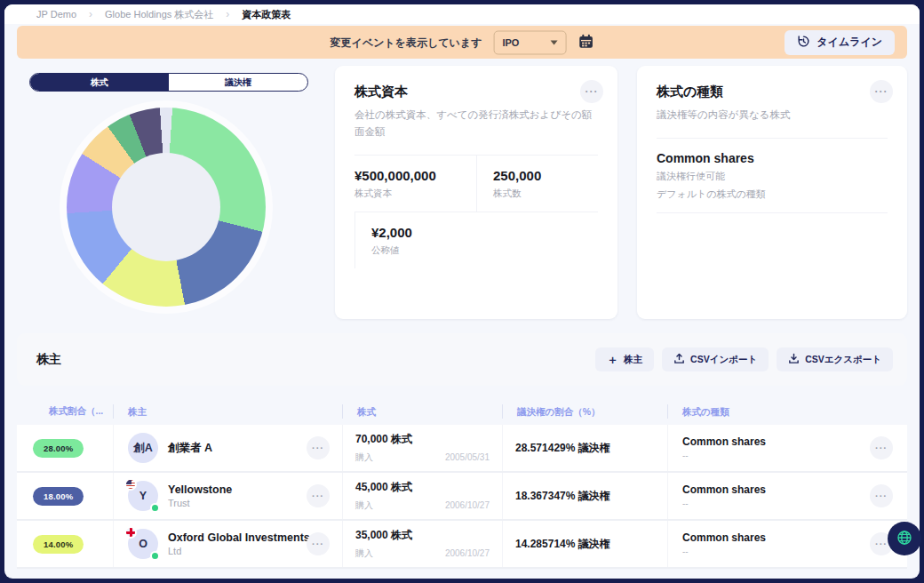  What do you see at coordinates (563, 544) in the screenshot?
I see `voting-percent: 14.285714% 議決権` at bounding box center [563, 544].